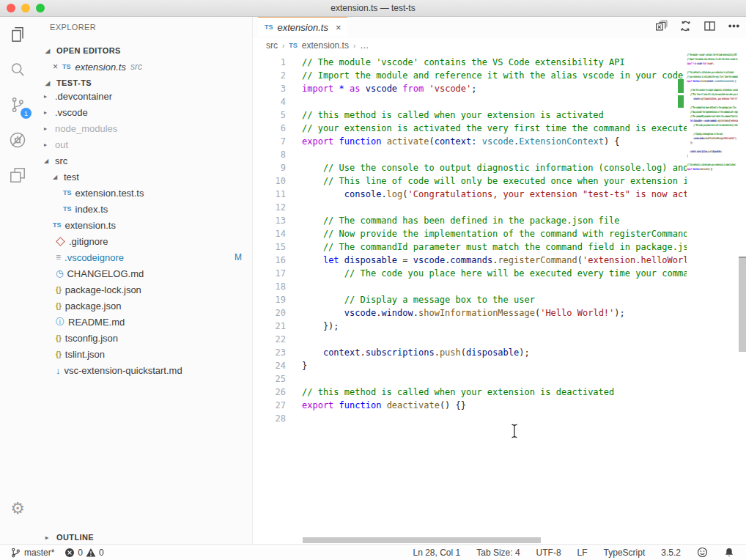  What do you see at coordinates (339, 28) in the screenshot?
I see `tab-close-icon: ×` at bounding box center [339, 28].